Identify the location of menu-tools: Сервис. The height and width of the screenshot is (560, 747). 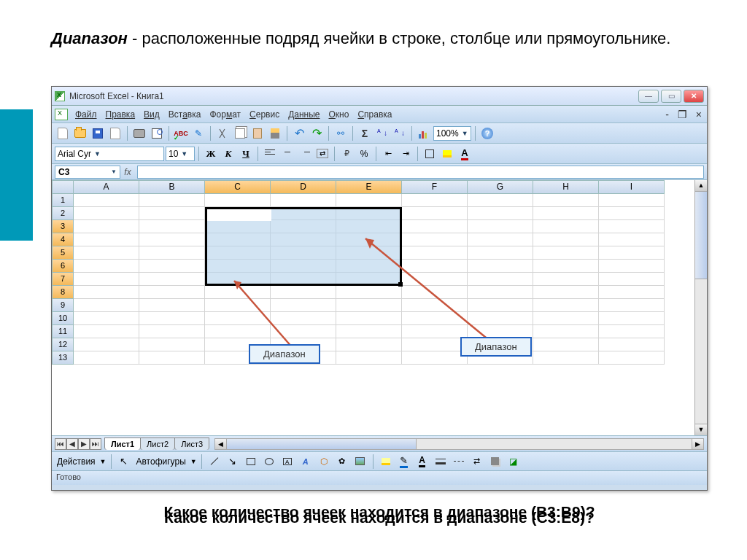
(264, 114).